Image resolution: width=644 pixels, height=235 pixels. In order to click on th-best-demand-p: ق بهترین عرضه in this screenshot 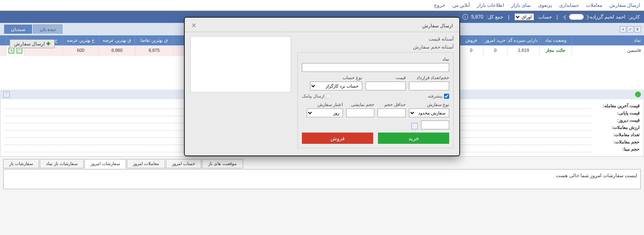, I will do `click(117, 40)`.